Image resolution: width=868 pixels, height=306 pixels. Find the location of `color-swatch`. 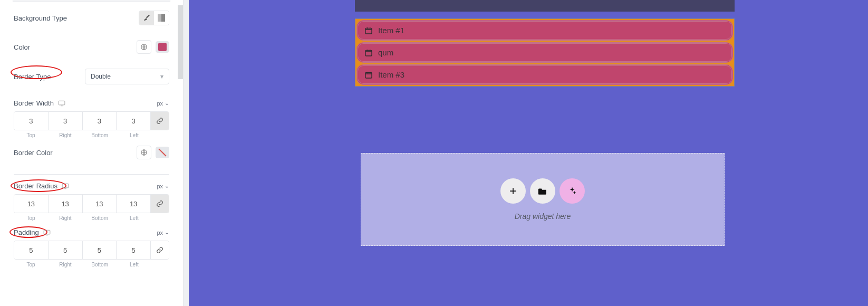

color-swatch is located at coordinates (162, 47).